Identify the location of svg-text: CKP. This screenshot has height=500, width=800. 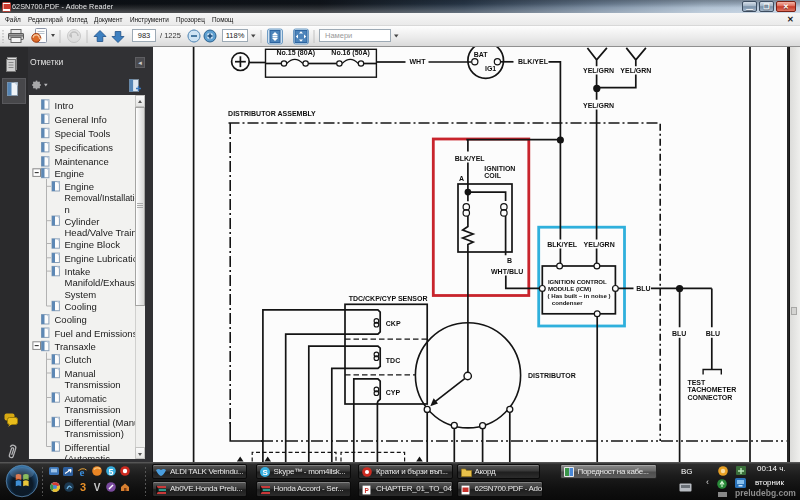
(394, 324).